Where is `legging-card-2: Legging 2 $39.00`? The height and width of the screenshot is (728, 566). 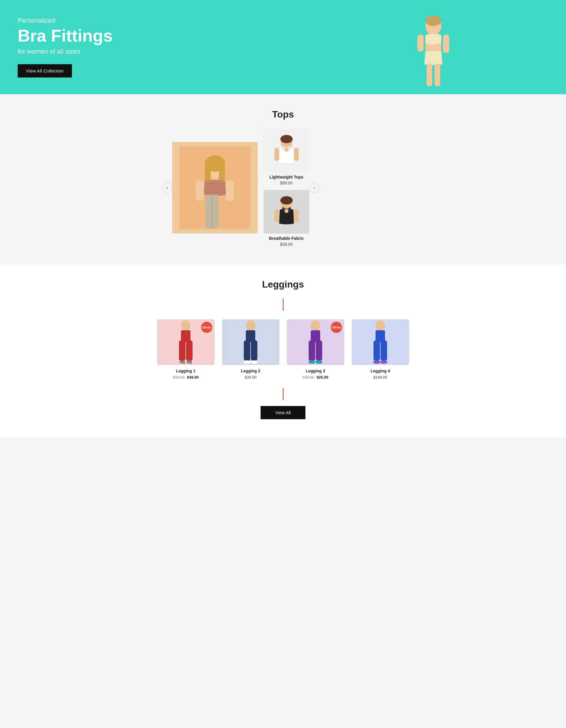
legging-card-2: Legging 2 $39.00 is located at coordinates (251, 349).